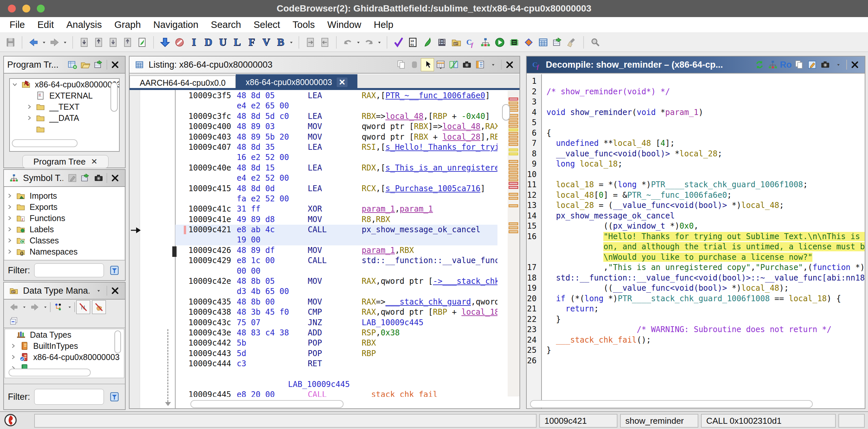 The width and height of the screenshot is (868, 429). What do you see at coordinates (485, 42) in the screenshot?
I see `toolbar-org-tree-button` at bounding box center [485, 42].